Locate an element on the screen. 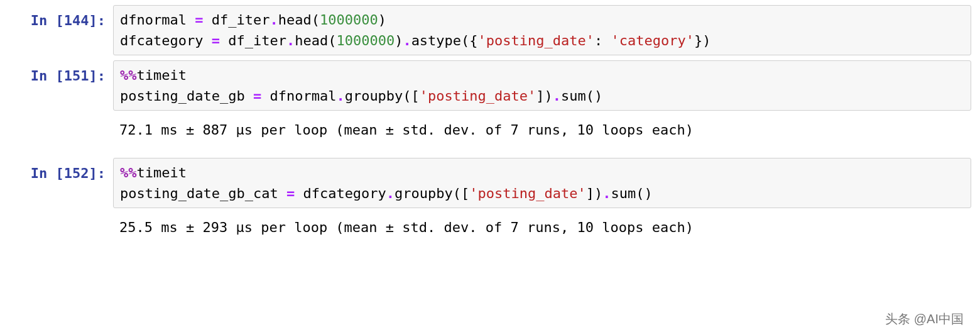 The width and height of the screenshot is (980, 327). code-input: %%timeit posting_date_gb_cat = dfcategor… is located at coordinates (542, 183).